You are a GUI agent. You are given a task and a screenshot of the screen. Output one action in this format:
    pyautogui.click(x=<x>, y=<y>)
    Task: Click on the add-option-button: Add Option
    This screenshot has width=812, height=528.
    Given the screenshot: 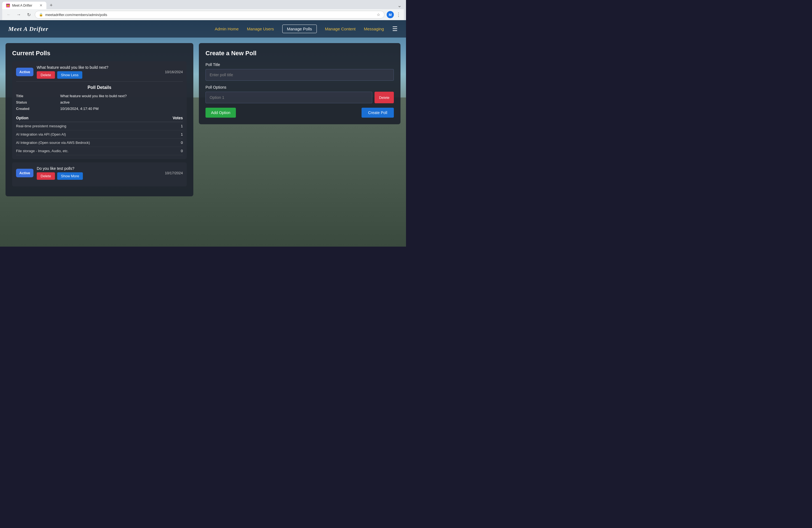 What is the action you would take?
    pyautogui.click(x=220, y=113)
    